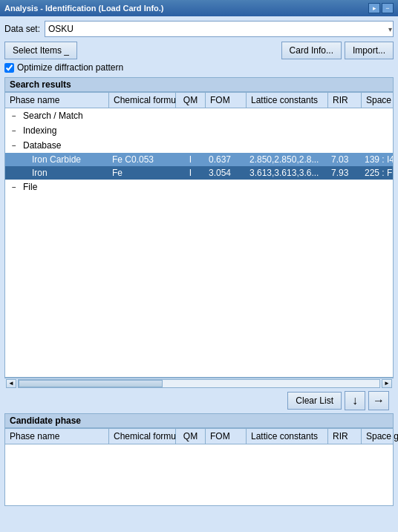 The image size is (398, 532). Describe the element at coordinates (387, 384) in the screenshot. I see `scroll-right-button: ►` at that location.